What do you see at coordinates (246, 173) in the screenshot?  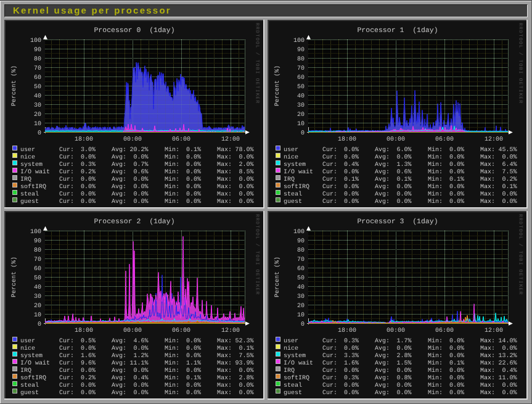 I see `svg-text: 8.5%` at bounding box center [246, 173].